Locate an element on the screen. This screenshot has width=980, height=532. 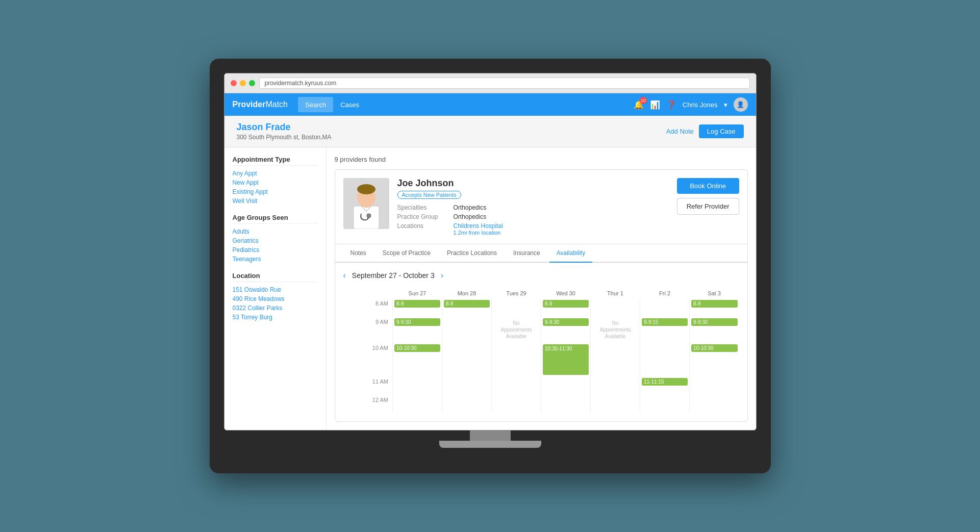
appt-block: 9-9:15 is located at coordinates (665, 322).